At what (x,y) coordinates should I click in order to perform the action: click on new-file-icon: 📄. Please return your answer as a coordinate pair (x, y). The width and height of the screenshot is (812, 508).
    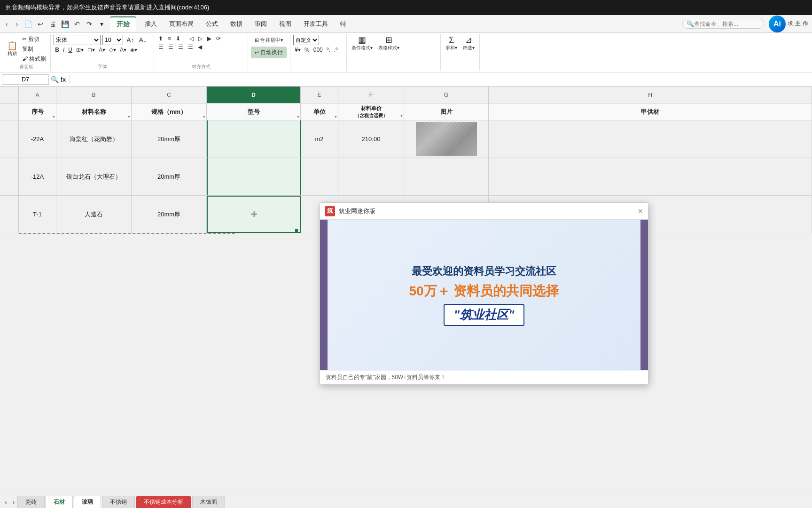
    Looking at the image, I should click on (28, 24).